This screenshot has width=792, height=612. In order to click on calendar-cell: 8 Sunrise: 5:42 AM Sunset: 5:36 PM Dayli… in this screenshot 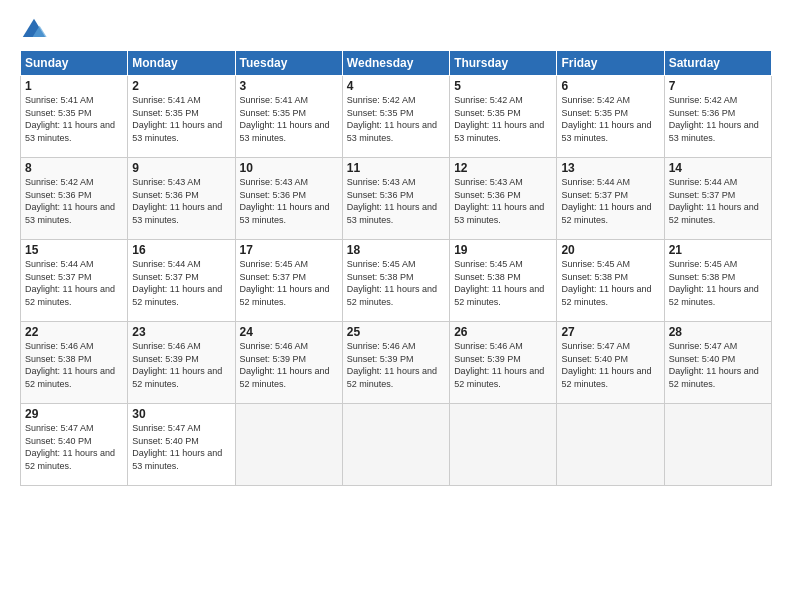, I will do `click(74, 199)`.